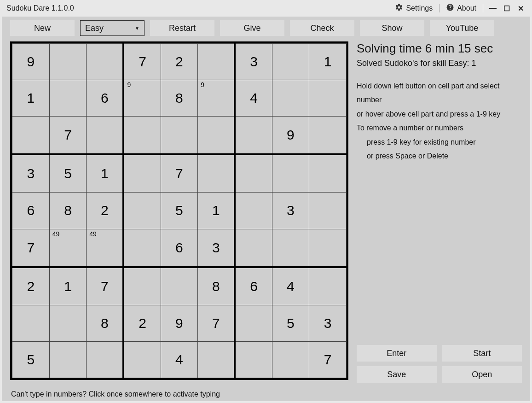 This screenshot has width=532, height=403. I want to click on new-button: New, so click(42, 28).